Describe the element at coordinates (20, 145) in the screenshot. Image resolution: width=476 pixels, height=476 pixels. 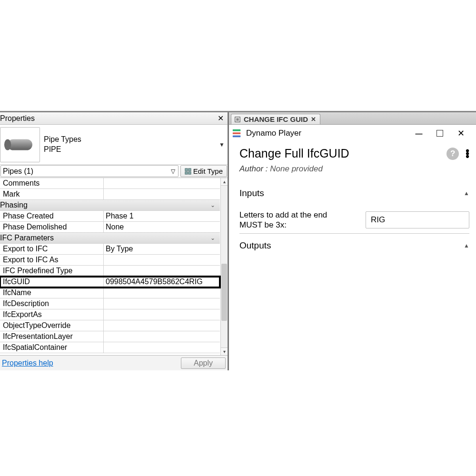
I see `type-thumbnail` at that location.